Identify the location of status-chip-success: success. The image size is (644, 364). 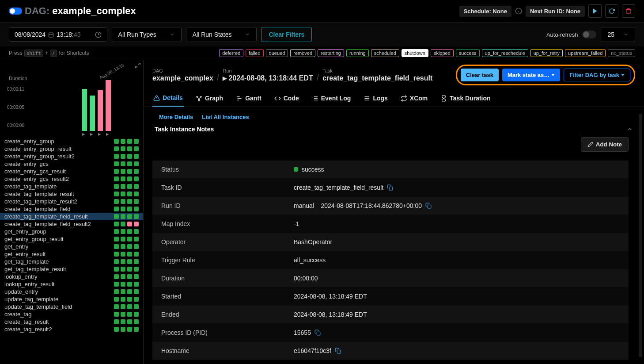
(468, 53).